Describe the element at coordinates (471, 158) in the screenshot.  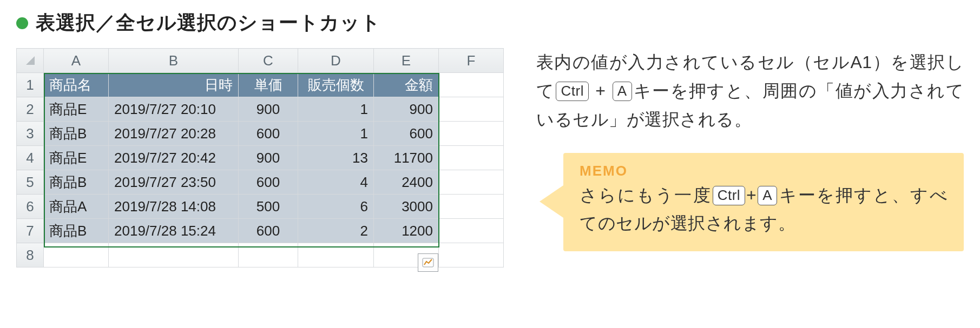
I see `cell-F4` at that location.